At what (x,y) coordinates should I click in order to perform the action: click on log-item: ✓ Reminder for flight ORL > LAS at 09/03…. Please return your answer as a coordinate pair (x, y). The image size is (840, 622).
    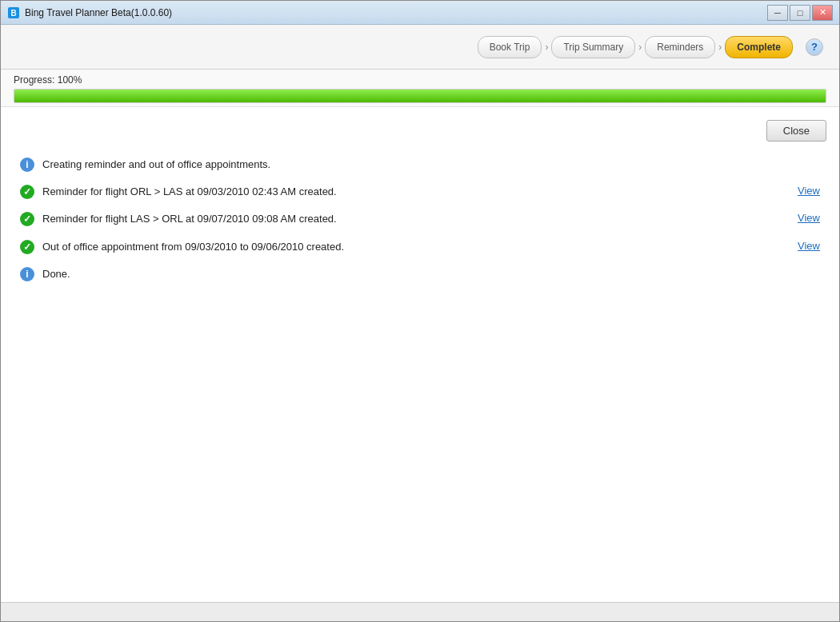
    Looking at the image, I should click on (420, 192).